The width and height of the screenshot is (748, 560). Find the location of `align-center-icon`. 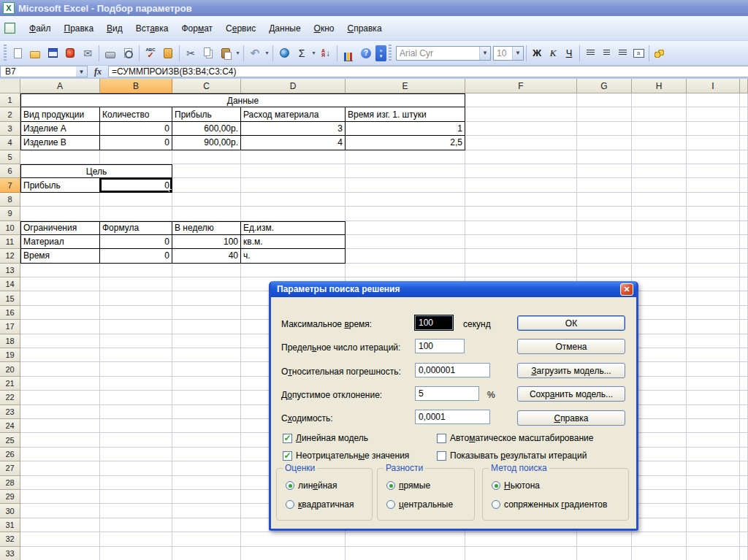

align-center-icon is located at coordinates (606, 53).